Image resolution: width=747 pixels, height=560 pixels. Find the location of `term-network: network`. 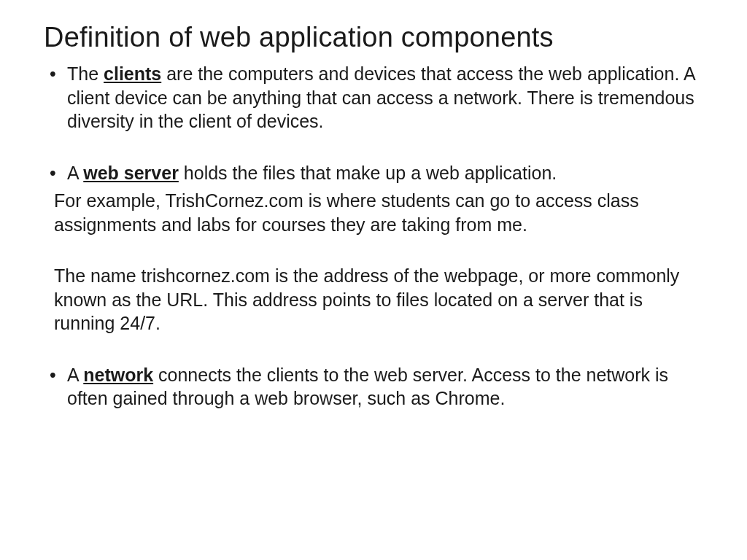

term-network: network is located at coordinates (118, 375).